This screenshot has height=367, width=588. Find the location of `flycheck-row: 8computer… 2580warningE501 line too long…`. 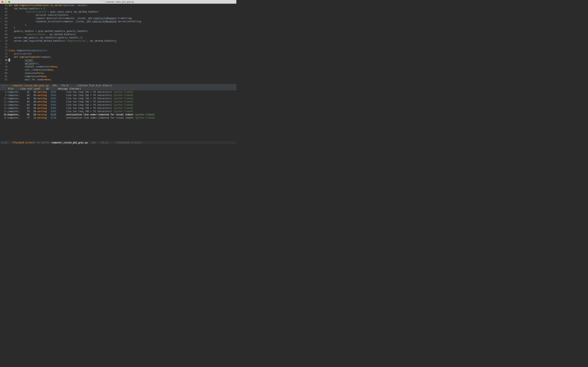

flycheck-row: 8computer… 2580warningE501 line too long… is located at coordinates (118, 92).